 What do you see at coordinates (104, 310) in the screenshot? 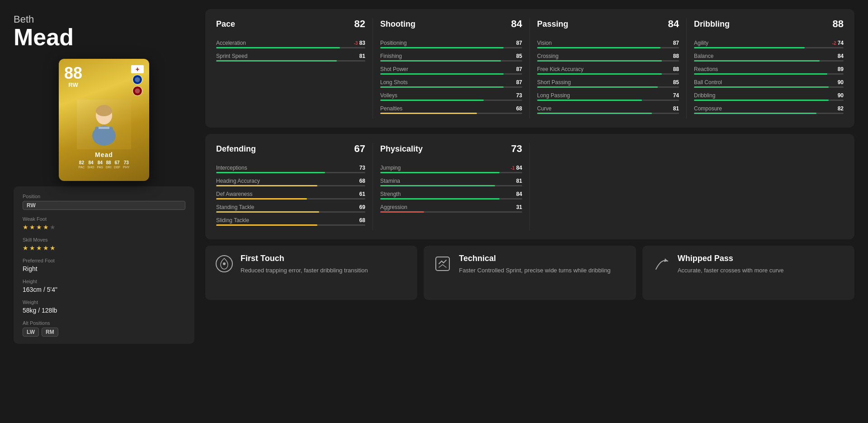
I see `weight-value: 58kg / 128lb` at bounding box center [104, 310].